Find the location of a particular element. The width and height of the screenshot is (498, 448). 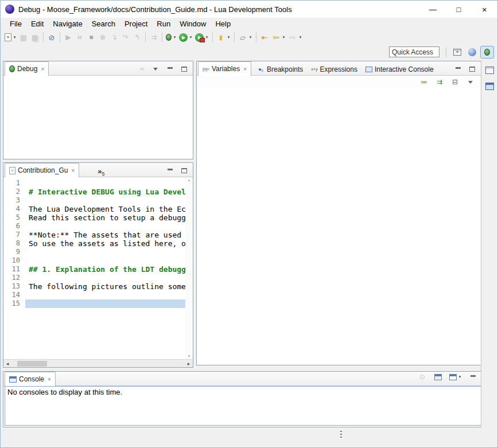

remove-terminated-button is located at coordinates (141, 69).